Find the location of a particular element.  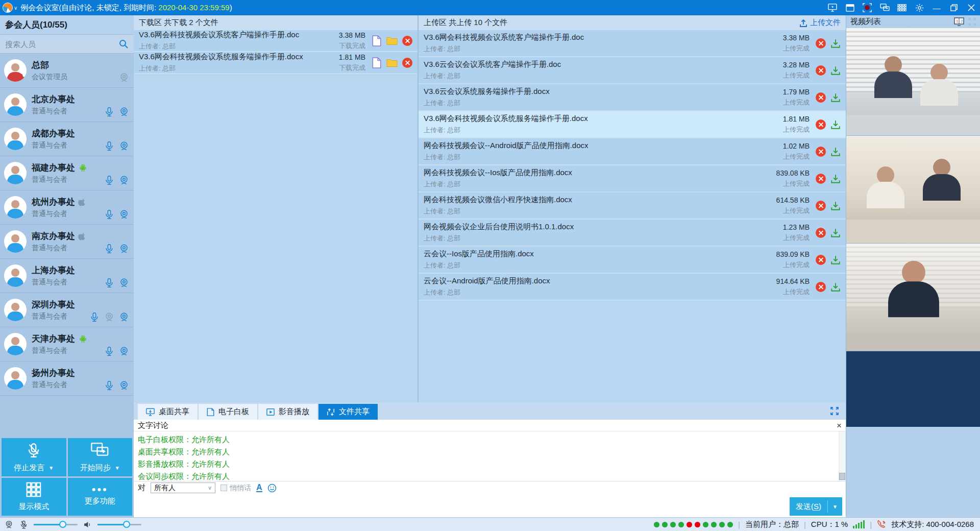

participant-row: 杭州办事处 普通与会者 is located at coordinates (67, 207).